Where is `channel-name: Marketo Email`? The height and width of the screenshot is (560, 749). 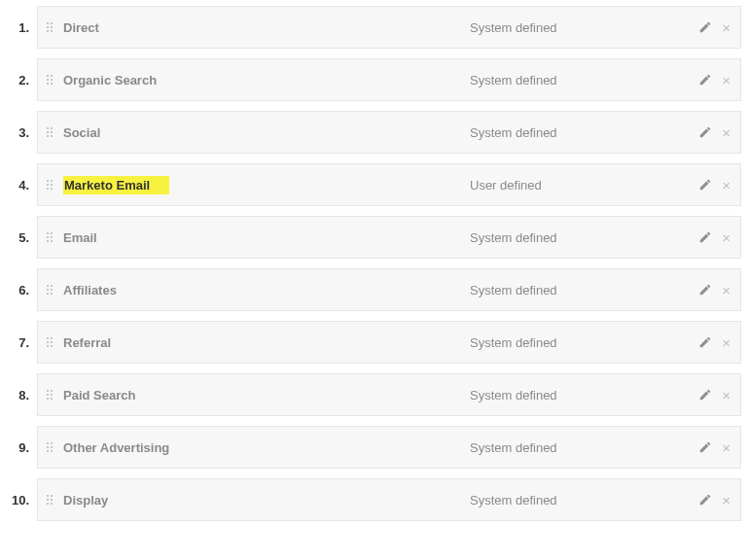 channel-name: Marketo Email is located at coordinates (266, 185).